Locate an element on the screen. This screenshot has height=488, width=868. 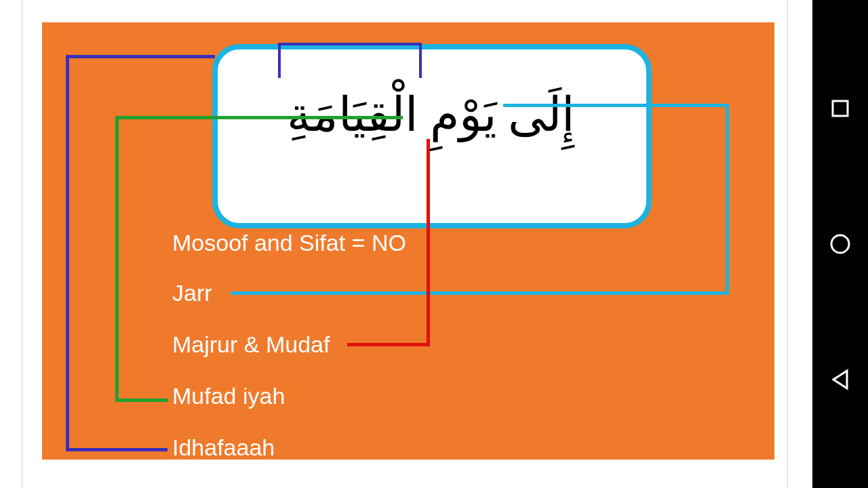
mufad-line-h-top is located at coordinates (259, 118).